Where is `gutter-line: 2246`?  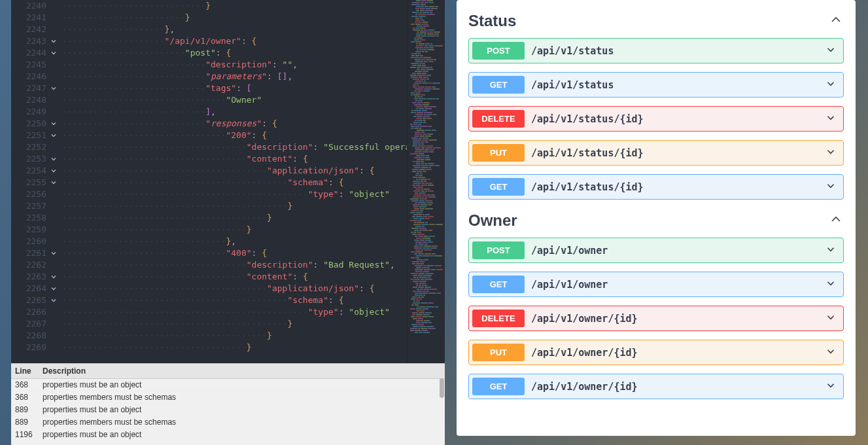 gutter-line: 2246 is located at coordinates (38, 77).